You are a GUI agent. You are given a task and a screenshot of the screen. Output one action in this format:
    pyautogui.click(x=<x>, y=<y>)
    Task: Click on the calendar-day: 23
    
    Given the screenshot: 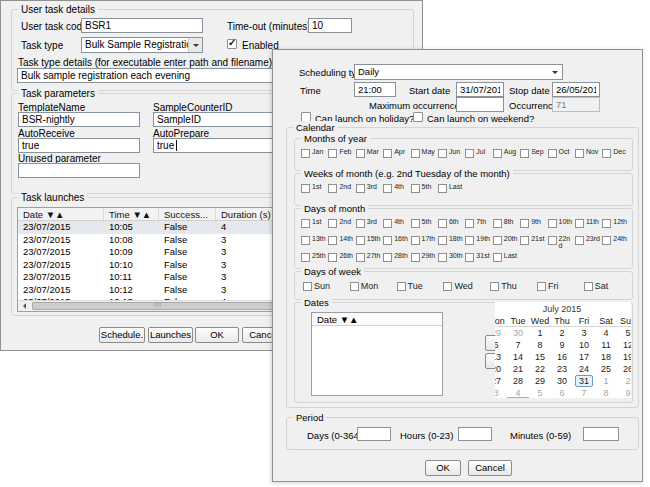 What is the action you would take?
    pyautogui.click(x=562, y=369)
    